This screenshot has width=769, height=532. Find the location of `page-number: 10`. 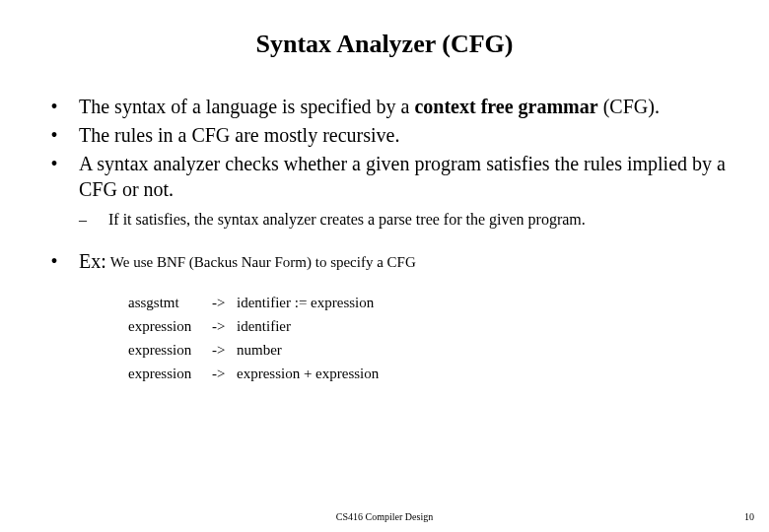

page-number: 10 is located at coordinates (749, 516).